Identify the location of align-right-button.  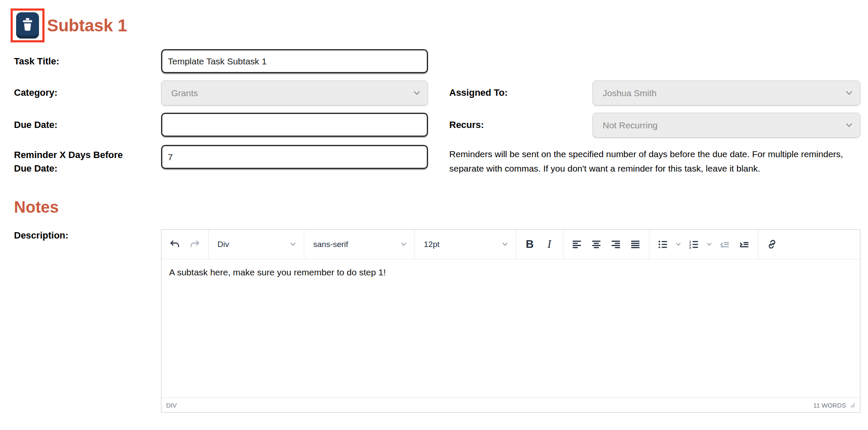
(616, 244).